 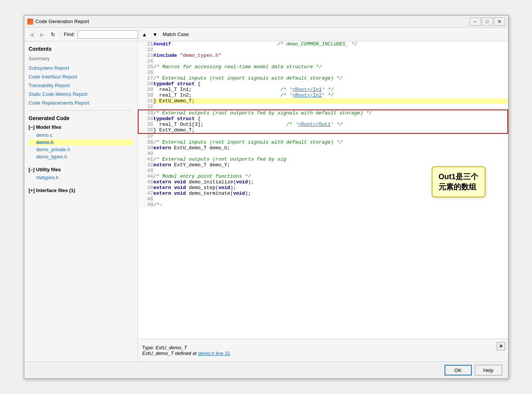 What do you see at coordinates (146, 188) in the screenshot?
I see `line-number: 46` at bounding box center [146, 188].